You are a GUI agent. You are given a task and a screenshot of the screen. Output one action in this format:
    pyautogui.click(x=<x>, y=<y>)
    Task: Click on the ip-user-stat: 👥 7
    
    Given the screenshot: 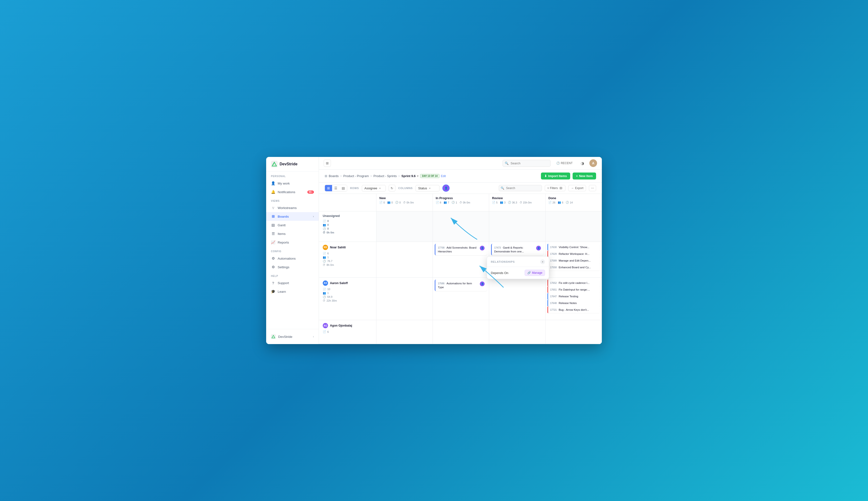 What is the action you would take?
    pyautogui.click(x=446, y=202)
    